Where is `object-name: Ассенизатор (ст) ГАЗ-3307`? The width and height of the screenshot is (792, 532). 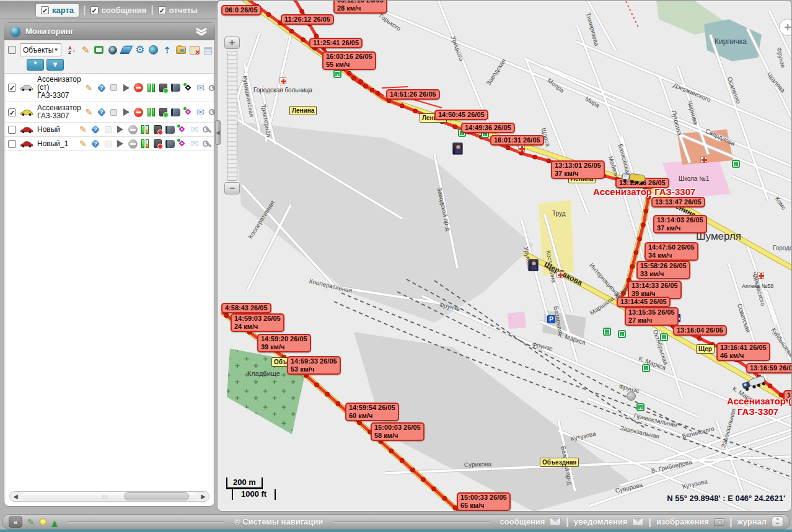
object-name: Ассенизатор (ст) ГАЗ-3307 is located at coordinates (59, 88).